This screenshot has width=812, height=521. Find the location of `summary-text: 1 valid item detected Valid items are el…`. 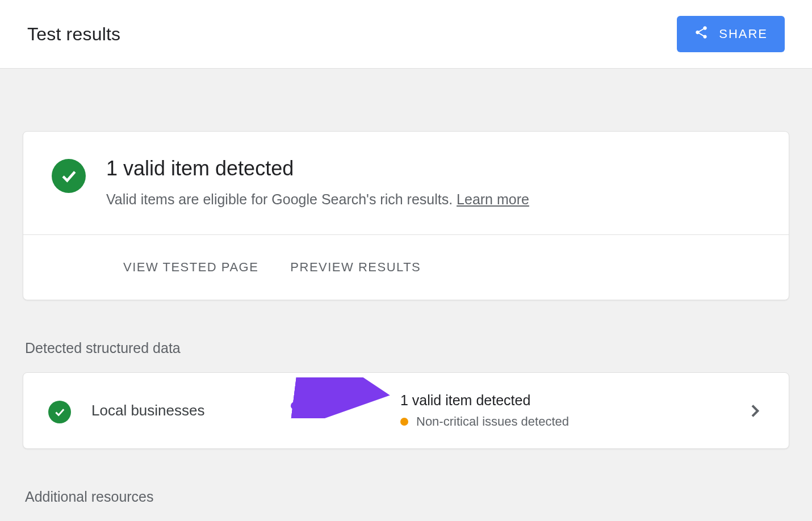

summary-text: 1 valid item detected Valid items are el… is located at coordinates (318, 183).